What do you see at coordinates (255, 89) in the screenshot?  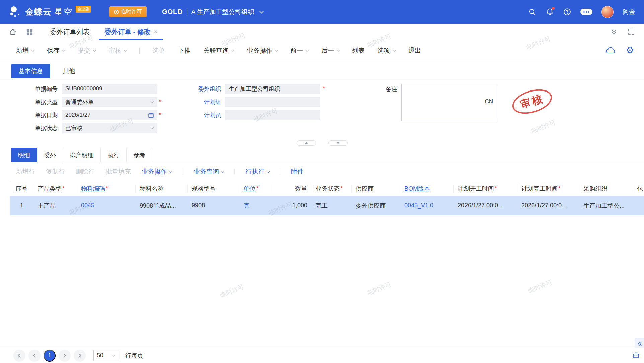 I see `sub-org-value: 生产加工型公司组织` at bounding box center [255, 89].